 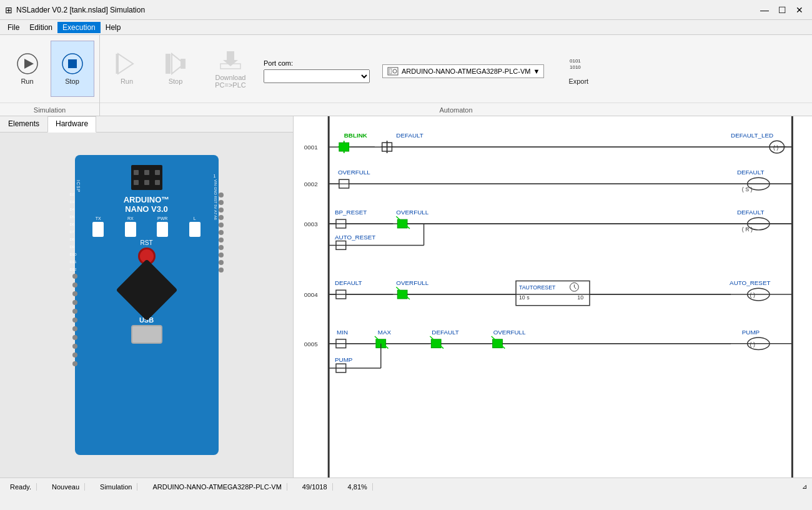 What do you see at coordinates (215, 197) in the screenshot?
I see `right-pin-labels: 1 VIN GND RST 5V A7 A6` at bounding box center [215, 197].